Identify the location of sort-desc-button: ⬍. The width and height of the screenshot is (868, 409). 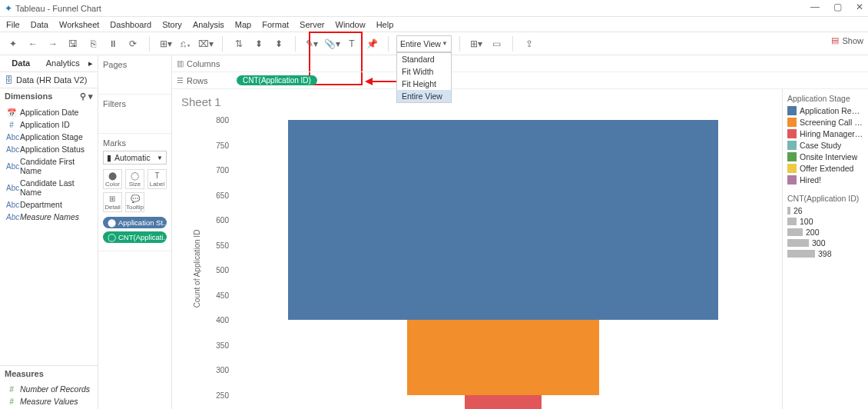
(279, 44).